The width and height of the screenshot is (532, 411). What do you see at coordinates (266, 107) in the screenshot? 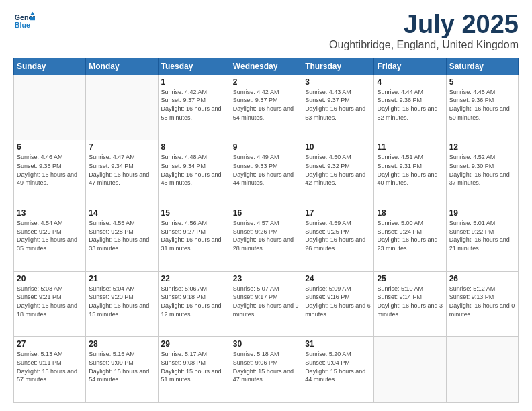
I see `calendar-cell: 2Sunrise: 4:42 AM Sunset: 9:37 PM Daylig…` at bounding box center [266, 107].